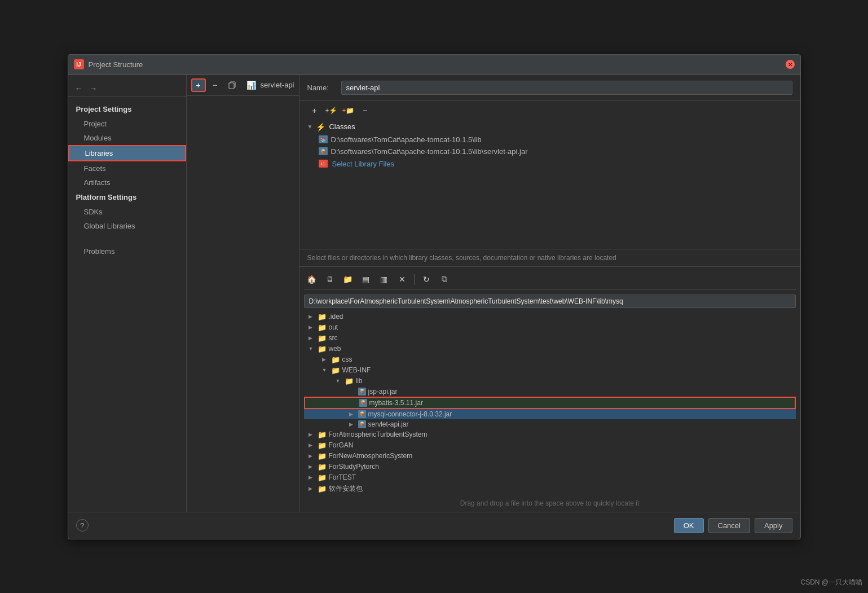 This screenshot has width=868, height=593. Describe the element at coordinates (127, 197) in the screenshot. I see `platform-settings-label: Platform Settings` at that location.